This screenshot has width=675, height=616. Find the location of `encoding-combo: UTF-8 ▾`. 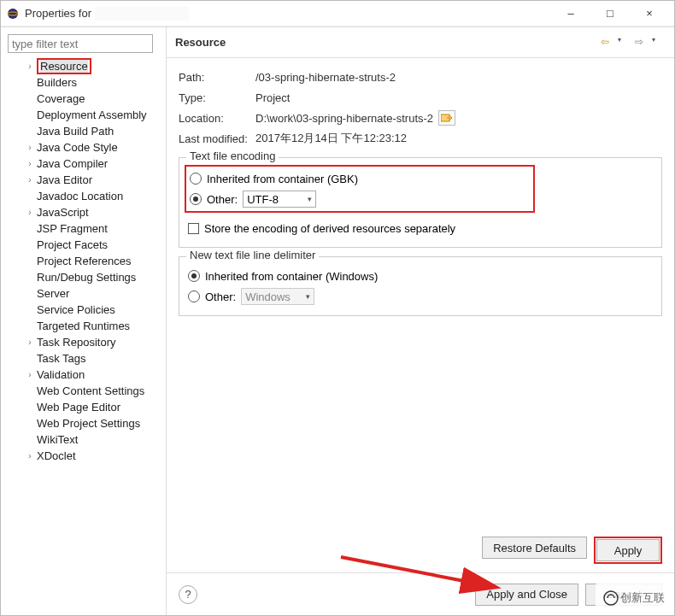

encoding-combo: UTF-8 ▾ is located at coordinates (279, 199).